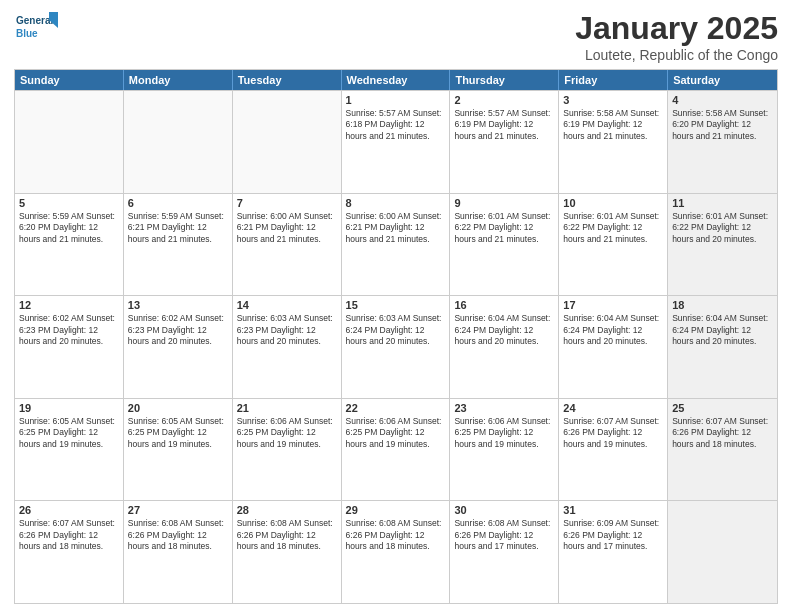  Describe the element at coordinates (36, 28) in the screenshot. I see `logo: General Blue` at that location.